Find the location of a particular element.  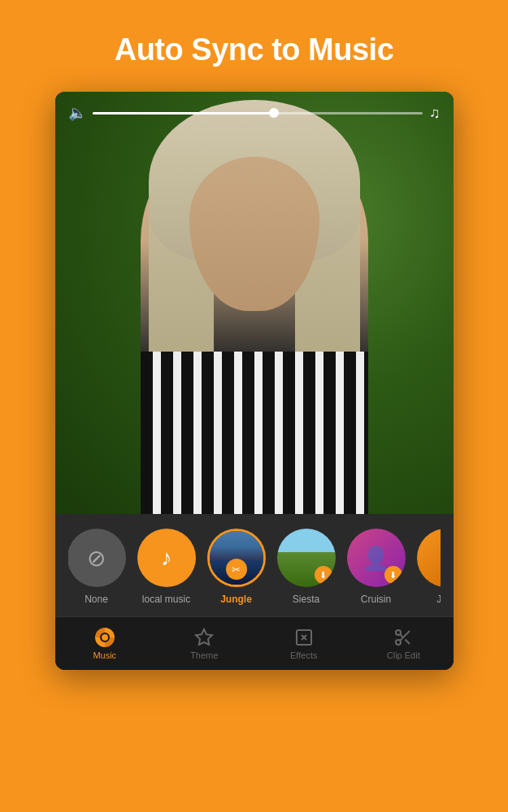

music-thumb-none: ⊘ is located at coordinates (98, 558).